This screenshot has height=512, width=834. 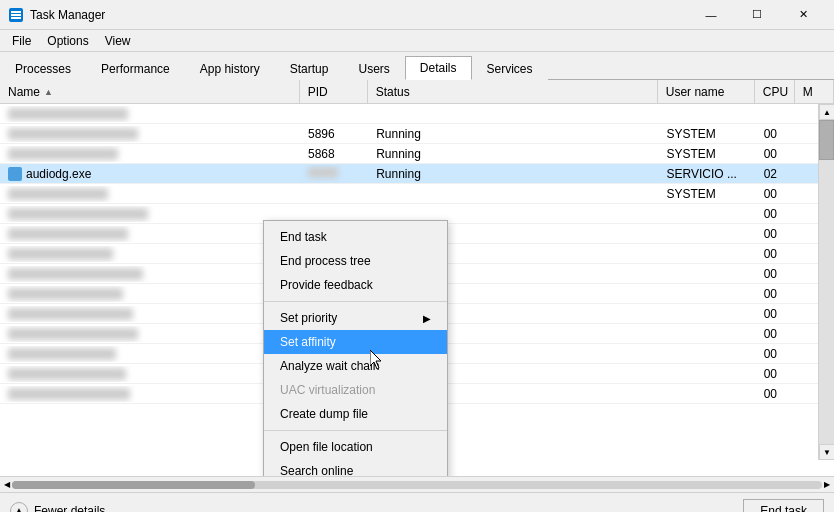 I want to click on submenu-arrow: ▶, so click(x=427, y=318).